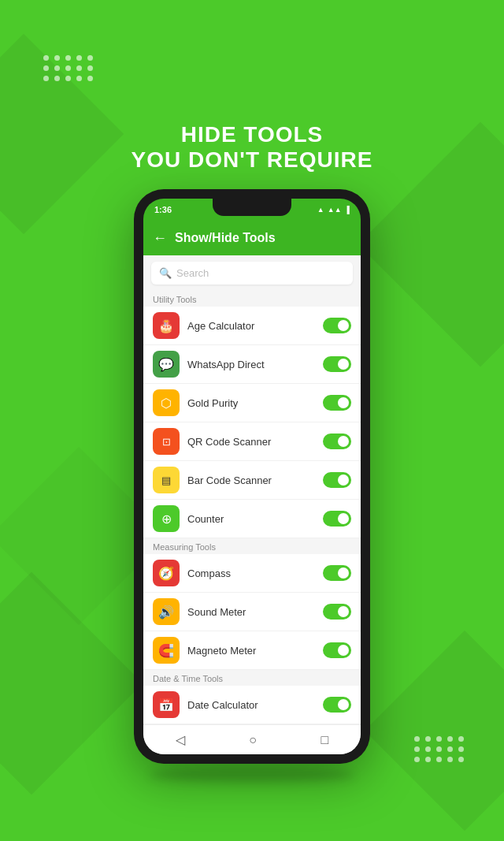  I want to click on compass-toggle, so click(337, 573).